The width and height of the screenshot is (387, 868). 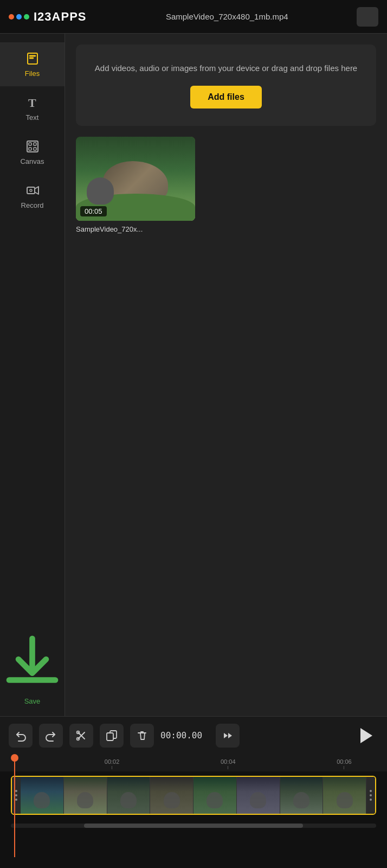 What do you see at coordinates (371, 791) in the screenshot?
I see `handle-dot-r1` at bounding box center [371, 791].